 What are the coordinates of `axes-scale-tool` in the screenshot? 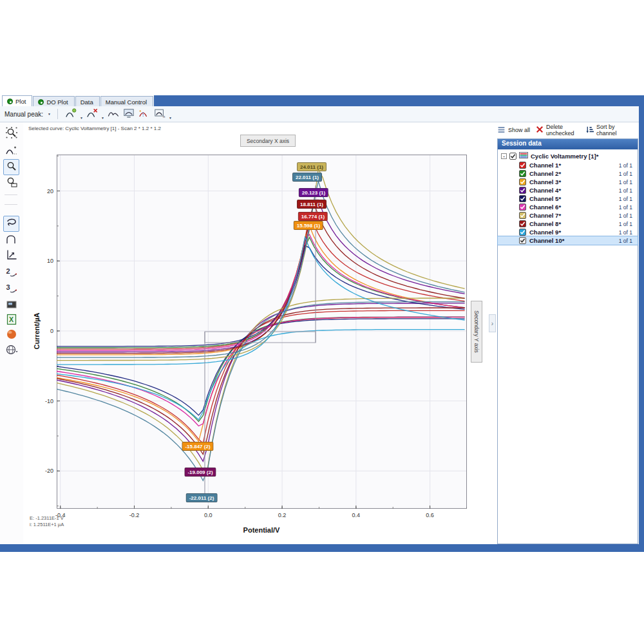 It's located at (12, 256).